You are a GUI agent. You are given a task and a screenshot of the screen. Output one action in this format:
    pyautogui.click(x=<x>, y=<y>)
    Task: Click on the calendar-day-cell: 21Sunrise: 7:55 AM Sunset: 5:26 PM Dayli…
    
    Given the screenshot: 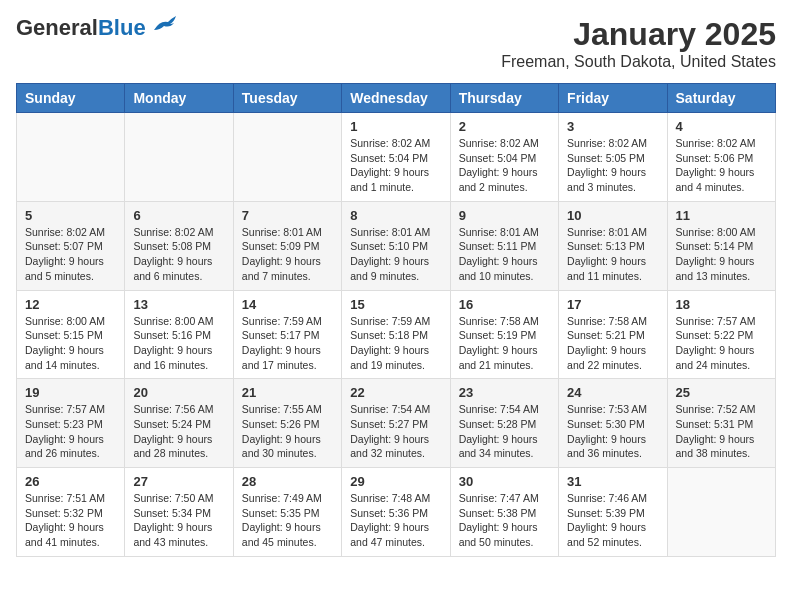 What is the action you would take?
    pyautogui.click(x=287, y=424)
    